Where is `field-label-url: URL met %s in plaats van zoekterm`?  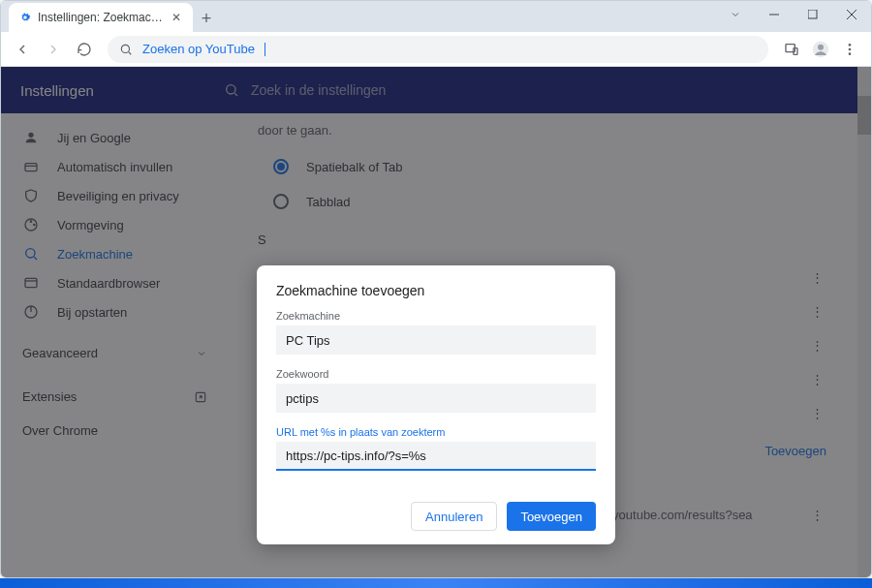 field-label-url: URL met %s in plaats van zoekterm is located at coordinates (436, 432).